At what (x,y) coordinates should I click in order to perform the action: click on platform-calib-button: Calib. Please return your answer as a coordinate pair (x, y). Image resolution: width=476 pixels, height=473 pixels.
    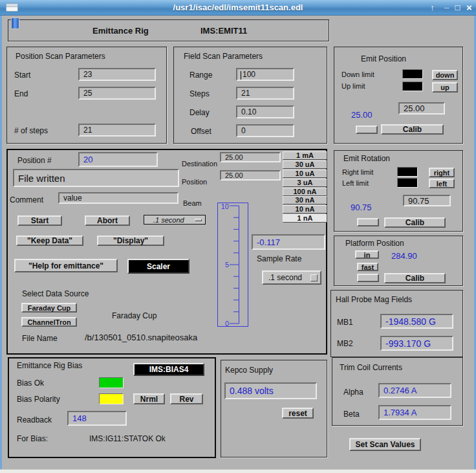
    Looking at the image, I should click on (415, 278).